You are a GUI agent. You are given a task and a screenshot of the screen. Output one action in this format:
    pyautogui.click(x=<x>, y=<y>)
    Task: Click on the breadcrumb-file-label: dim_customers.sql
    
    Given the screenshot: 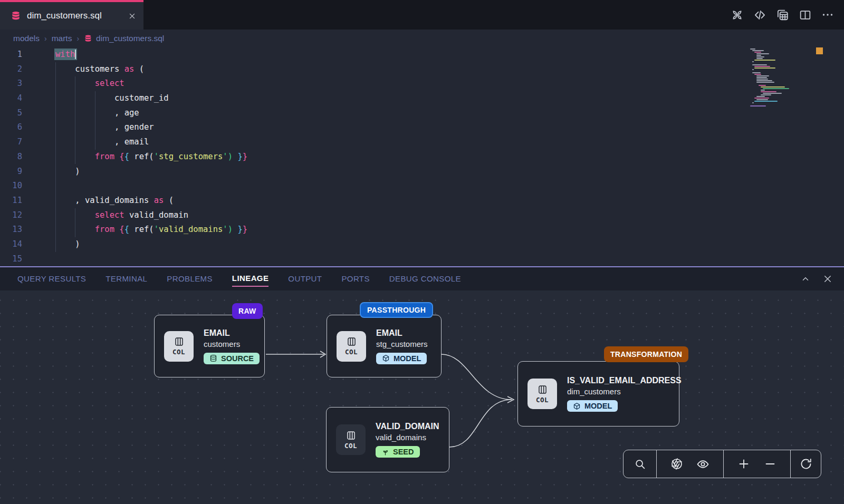 What is the action you would take?
    pyautogui.click(x=130, y=38)
    